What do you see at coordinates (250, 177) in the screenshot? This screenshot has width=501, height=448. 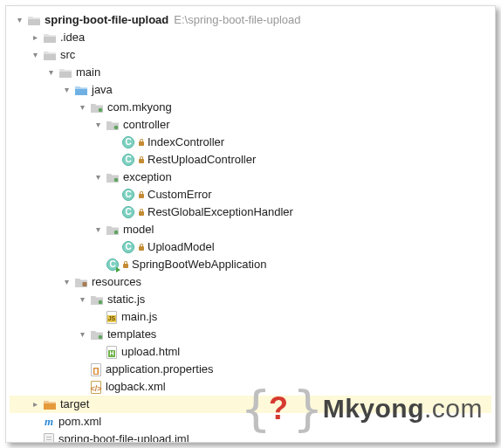 I see `tree-row: ▾exception` at bounding box center [250, 177].